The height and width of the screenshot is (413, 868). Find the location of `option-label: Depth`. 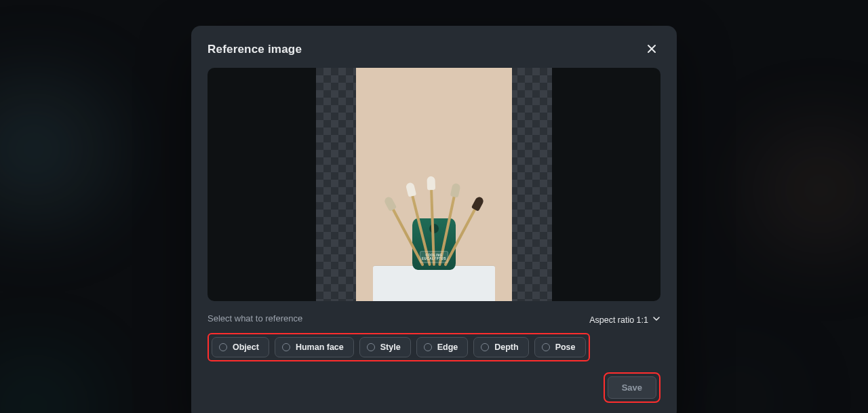

option-label: Depth is located at coordinates (506, 347).